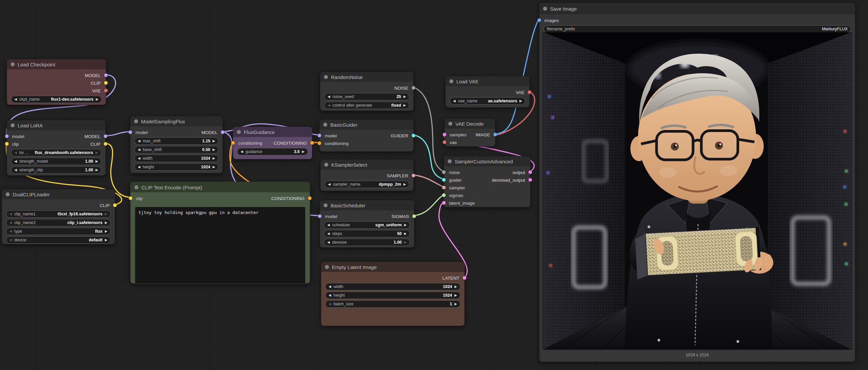  Describe the element at coordinates (59, 240) in the screenshot. I see `dual-clip-loader-widget-device: ◀devicedefault▶` at that location.